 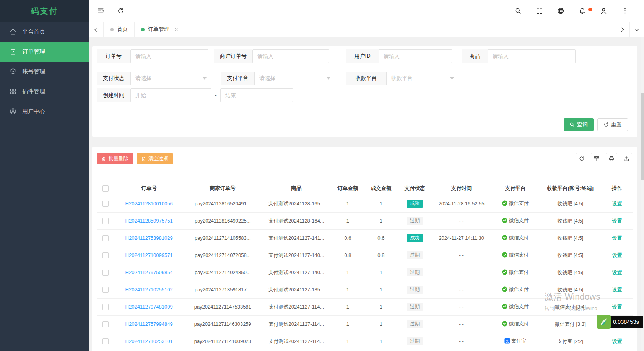 I want to click on sidebar-item-label: 账号管理, so click(x=34, y=72).